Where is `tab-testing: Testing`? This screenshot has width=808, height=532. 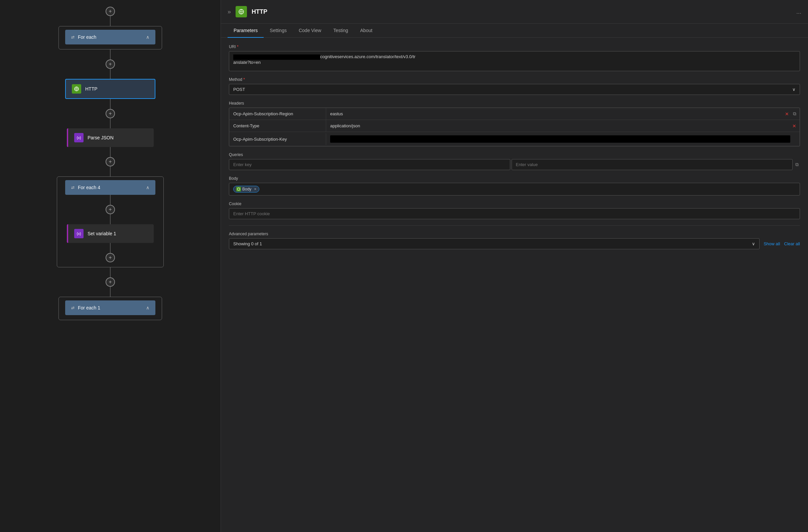
tab-testing: Testing is located at coordinates (341, 31).